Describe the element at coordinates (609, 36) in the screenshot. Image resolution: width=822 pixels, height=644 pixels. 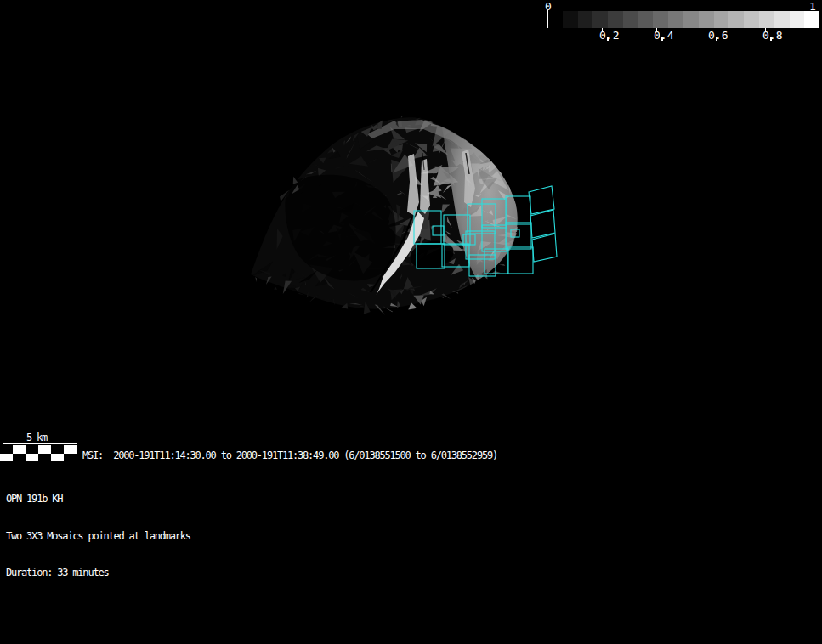
I see `colorbar-tick-label: 0.2` at that location.